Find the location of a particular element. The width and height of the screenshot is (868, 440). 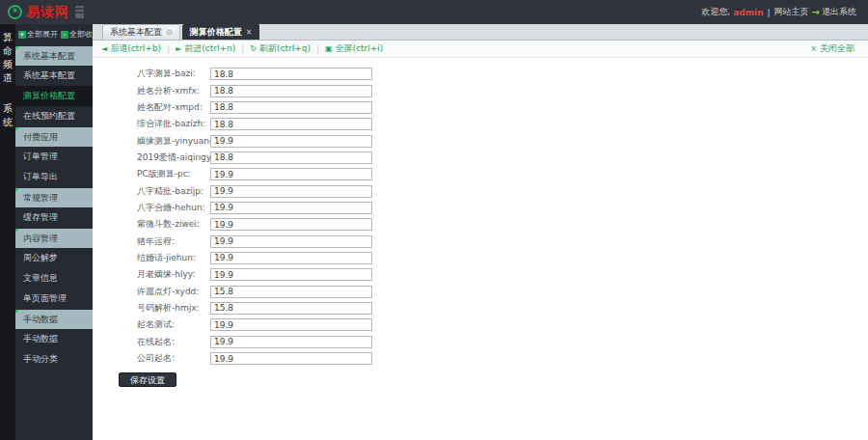

toolbar-back-button: ◄后退(ctrl+b) is located at coordinates (131, 48).